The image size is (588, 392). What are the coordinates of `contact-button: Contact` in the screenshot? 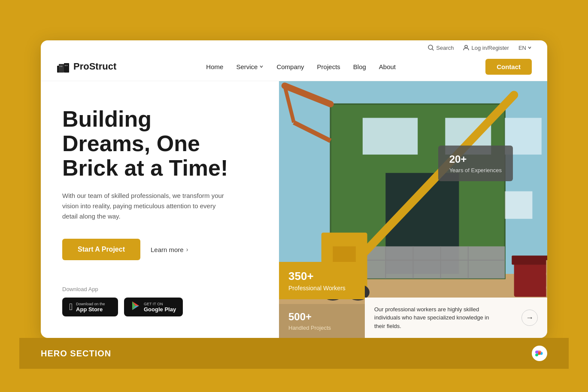 It's located at (509, 67).